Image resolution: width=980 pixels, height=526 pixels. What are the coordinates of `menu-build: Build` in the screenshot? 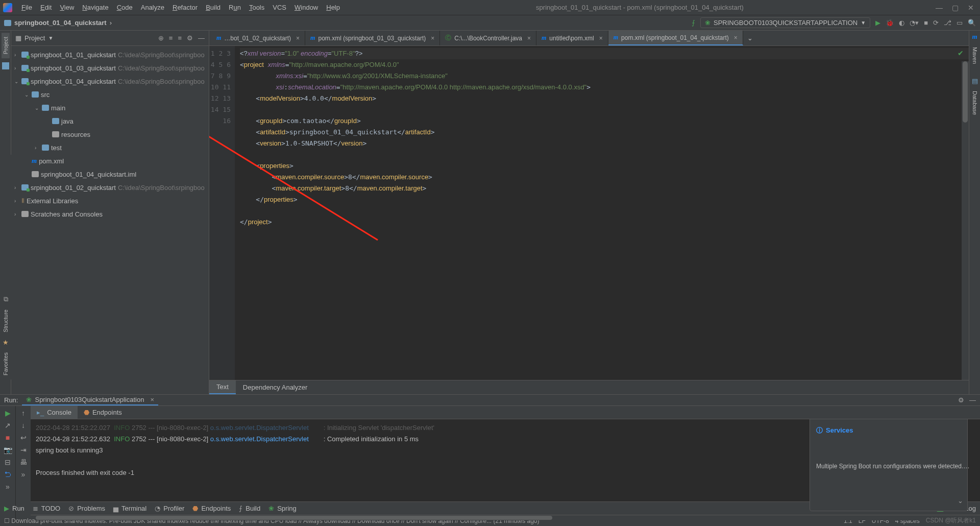 It's located at (213, 8).